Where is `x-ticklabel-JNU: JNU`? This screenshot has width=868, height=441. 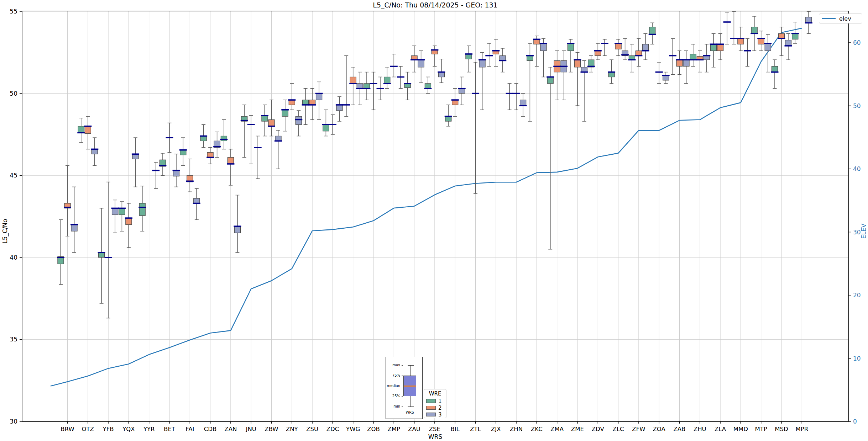 x-ticklabel-JNU: JNU is located at coordinates (251, 429).